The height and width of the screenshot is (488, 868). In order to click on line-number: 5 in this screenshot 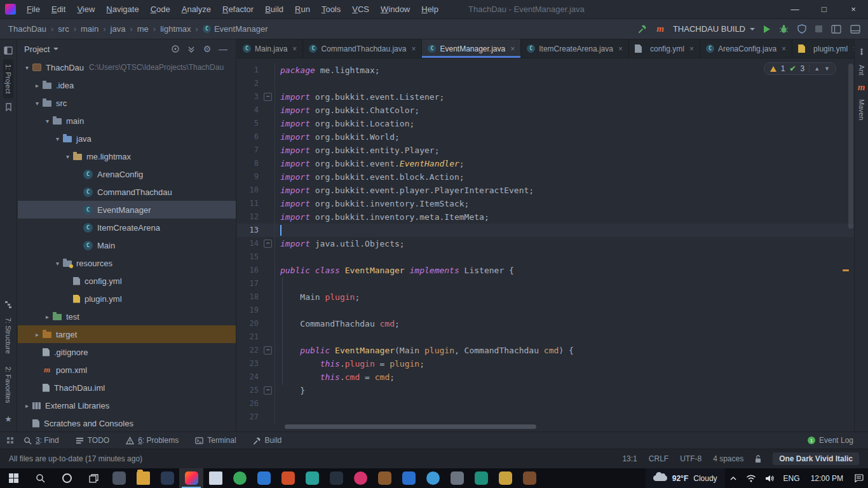, I will do `click(249, 123)`.